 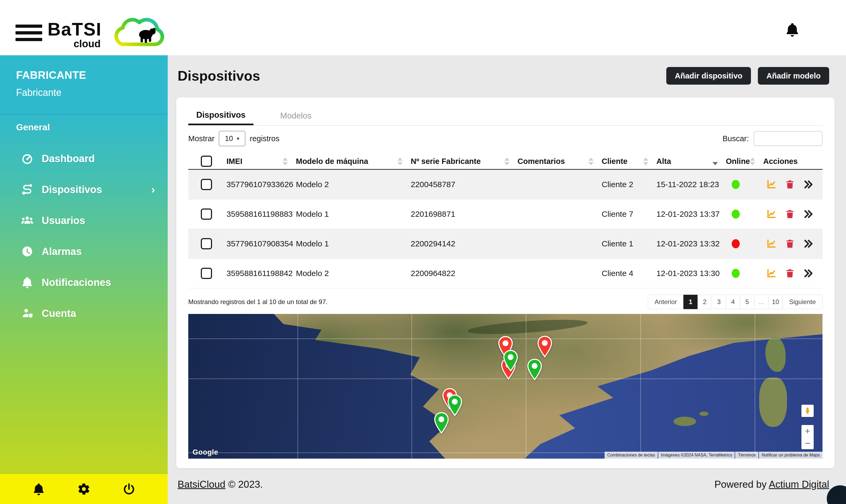 I want to click on pagination-item: 3, so click(x=719, y=302).